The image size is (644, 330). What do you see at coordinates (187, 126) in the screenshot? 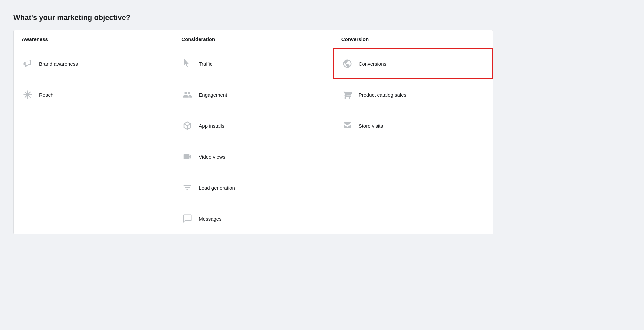
I see `box-icon` at bounding box center [187, 126].